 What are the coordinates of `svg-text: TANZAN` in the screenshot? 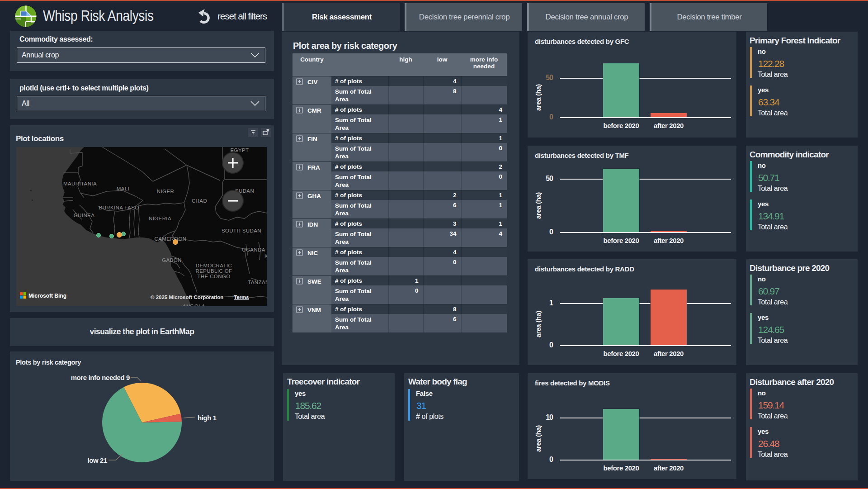 It's located at (257, 282).